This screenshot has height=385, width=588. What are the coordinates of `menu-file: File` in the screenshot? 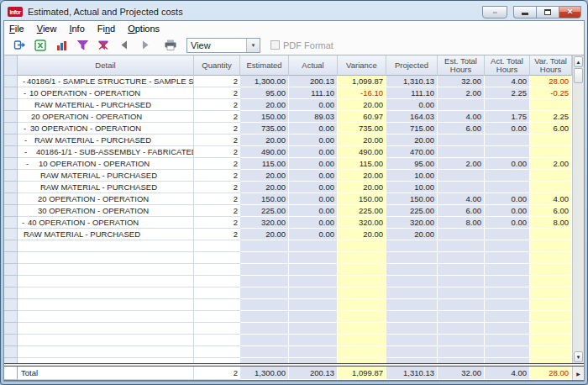 It's located at (17, 29).